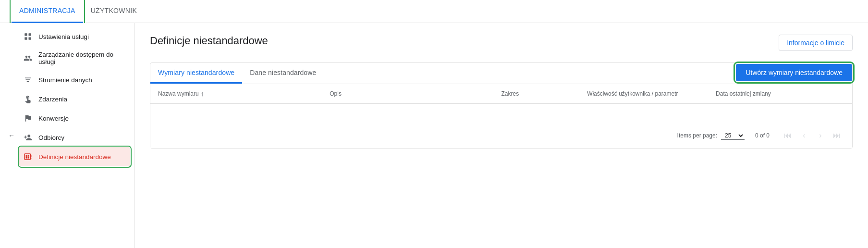 This screenshot has height=248, width=868. Describe the element at coordinates (63, 37) in the screenshot. I see `sidebar-item-label: Ustawienia usługi` at that location.